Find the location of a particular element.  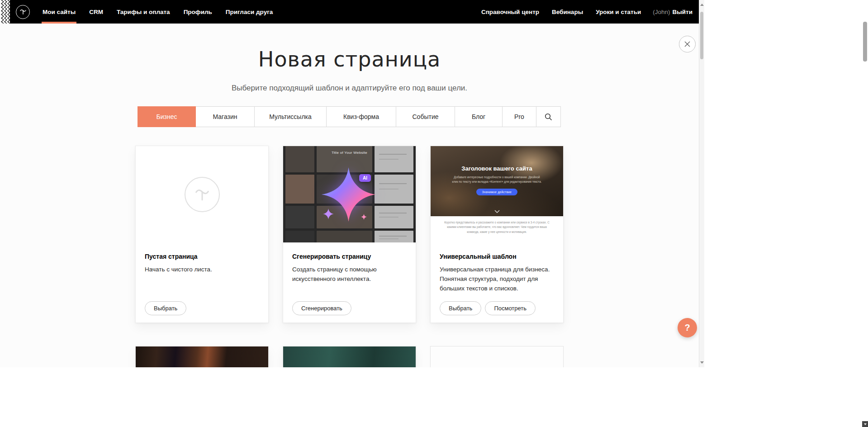

template-card-blank: Пустая страница Начать с чистого листа. … is located at coordinates (202, 234).